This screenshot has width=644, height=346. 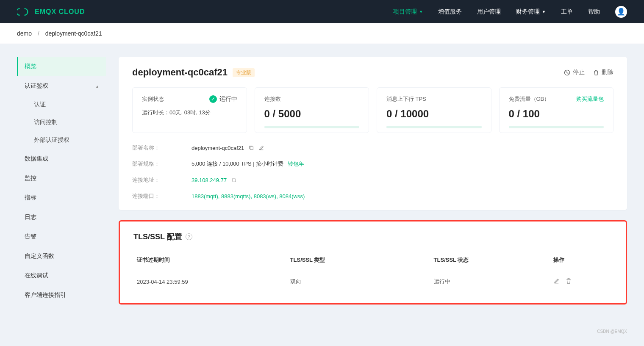 What do you see at coordinates (594, 12) in the screenshot?
I see `nav-help: 帮助` at bounding box center [594, 12].